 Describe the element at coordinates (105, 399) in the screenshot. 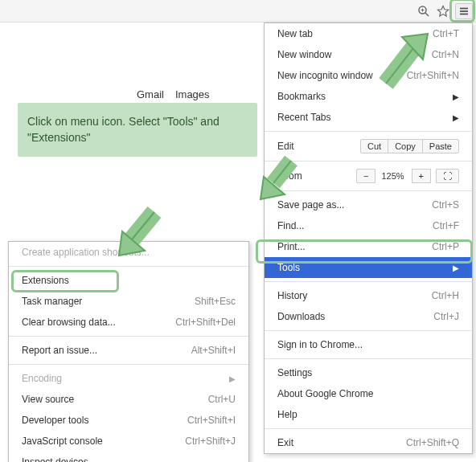

I see `submenu-item-label: View source` at that location.